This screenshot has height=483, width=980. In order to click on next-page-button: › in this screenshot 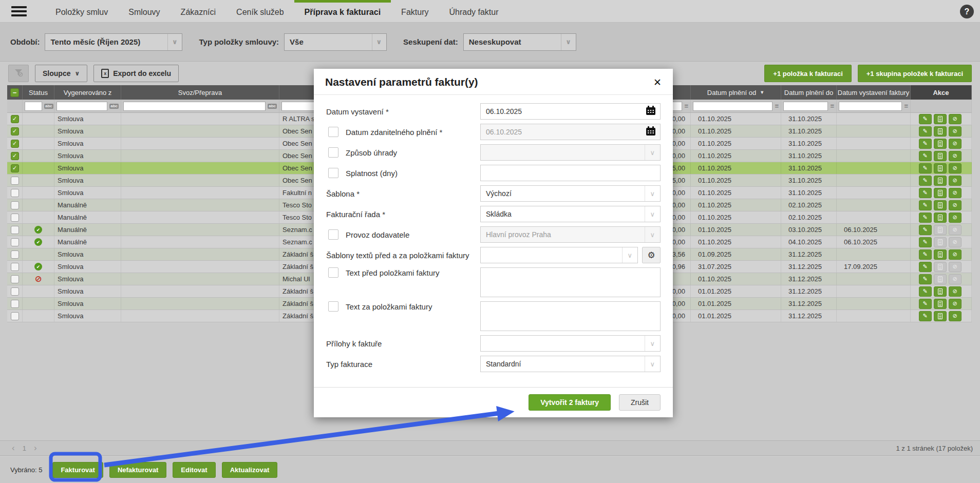, I will do `click(35, 448)`.